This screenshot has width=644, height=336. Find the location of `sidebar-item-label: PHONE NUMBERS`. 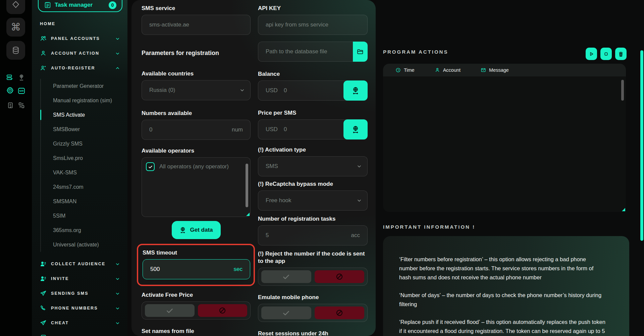

sidebar-item-label: PHONE NUMBERS is located at coordinates (74, 308).